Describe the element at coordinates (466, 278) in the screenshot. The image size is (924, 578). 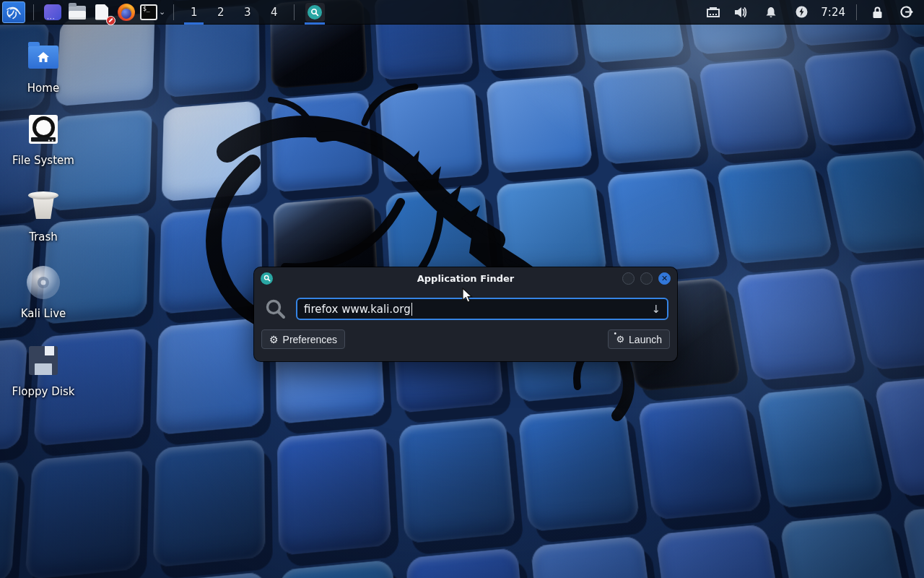
I see `titlebar: Application Finder ✕` at that location.